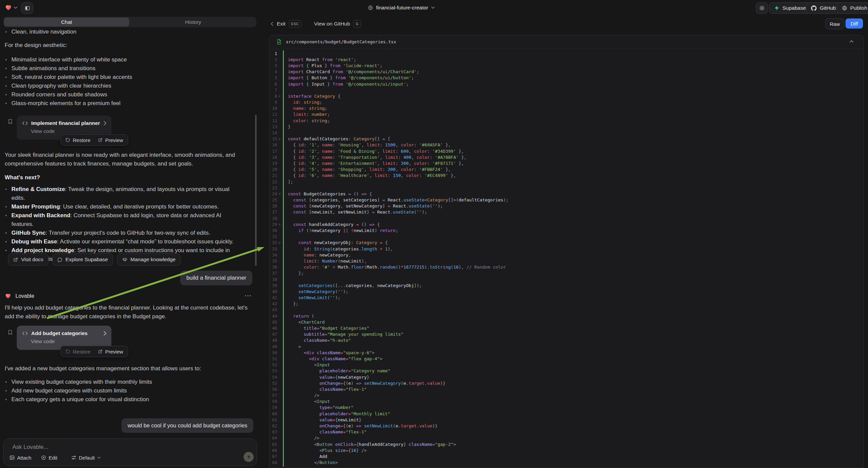  What do you see at coordinates (130, 159) in the screenshot?
I see `assistant-message: Your sleek financial planner is now read…` at bounding box center [130, 159].